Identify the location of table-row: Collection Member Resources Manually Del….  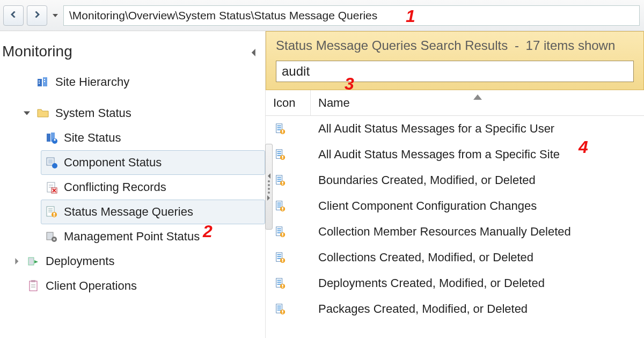
(455, 232).